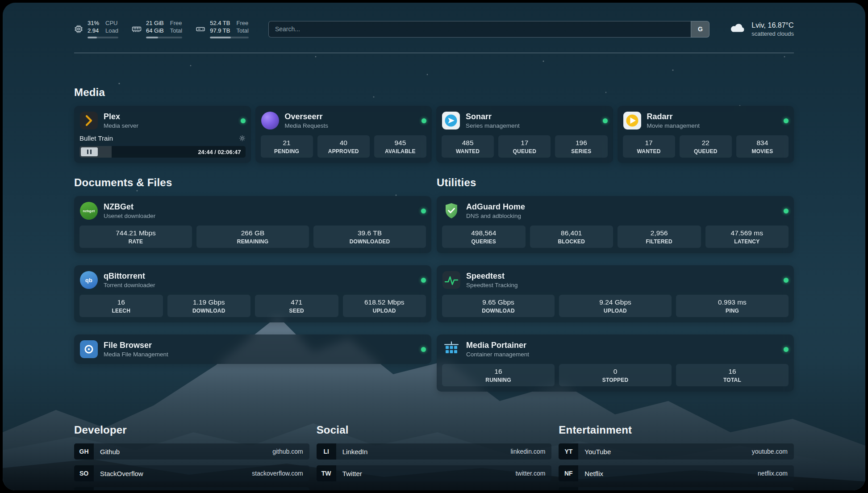 The height and width of the screenshot is (493, 868). Describe the element at coordinates (497, 346) in the screenshot. I see `service-name: Media Portainer` at that location.